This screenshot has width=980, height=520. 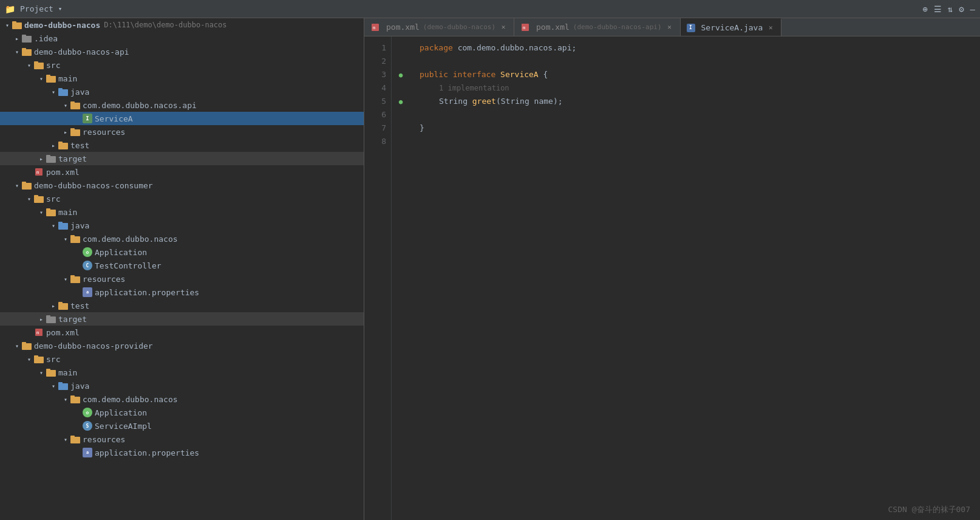 I want to click on consumer-test-icon, so click(x=63, y=306).